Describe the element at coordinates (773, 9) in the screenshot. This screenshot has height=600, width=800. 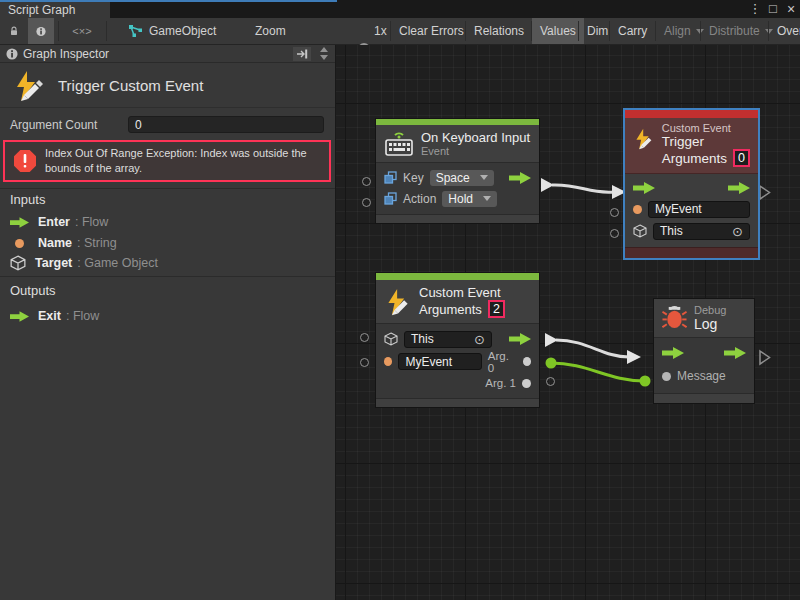
I see `maximize-icon: □` at that location.